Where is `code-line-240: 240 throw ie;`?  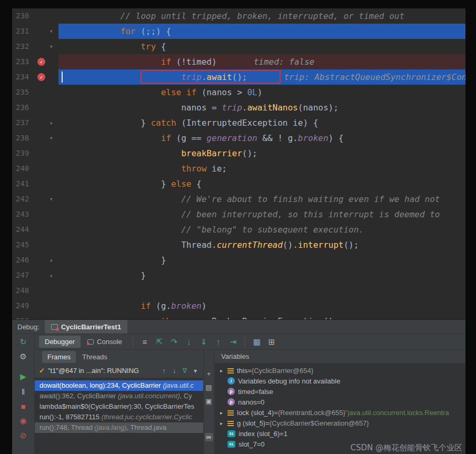
code-line-240: 240 throw ie; is located at coordinates (239, 168).